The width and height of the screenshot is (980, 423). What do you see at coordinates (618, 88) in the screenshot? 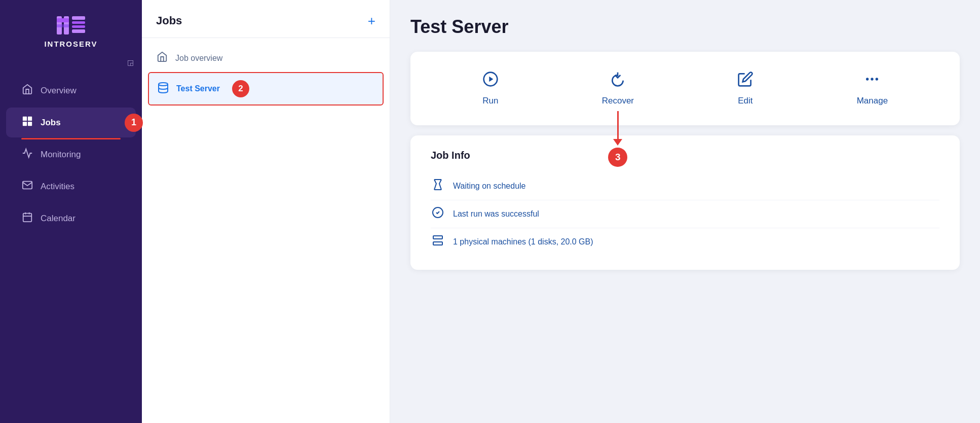
I see `recover-button: Recover` at bounding box center [618, 88].